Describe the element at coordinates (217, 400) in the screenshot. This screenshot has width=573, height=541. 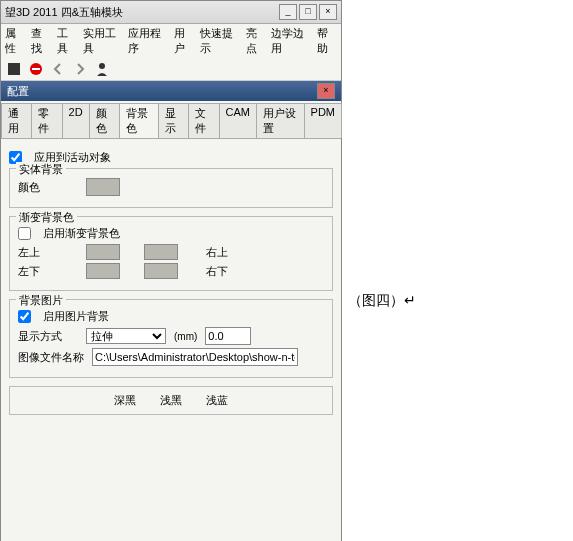
I see `preset-lightblue: 浅蓝` at that location.